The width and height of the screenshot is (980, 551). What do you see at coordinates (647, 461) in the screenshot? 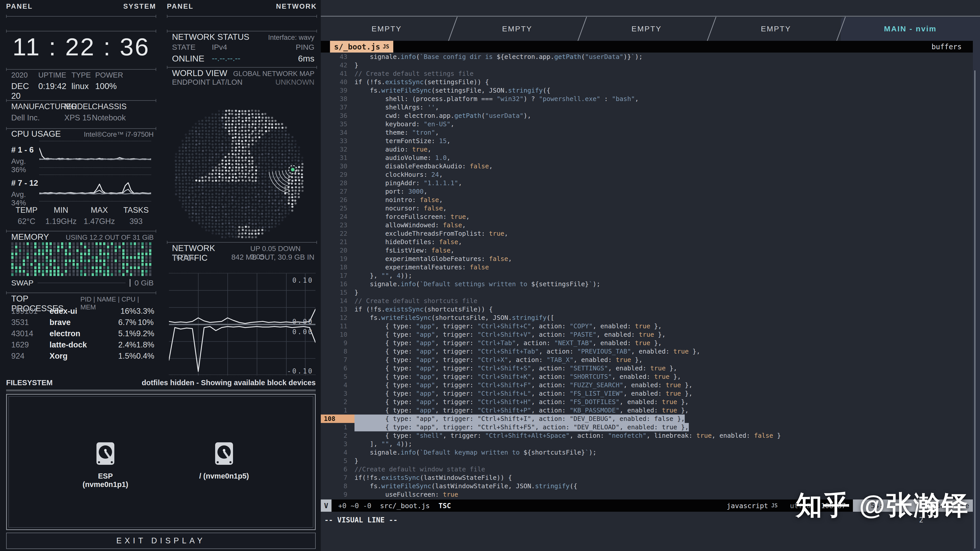
I see `code-line: 5}` at bounding box center [647, 461].